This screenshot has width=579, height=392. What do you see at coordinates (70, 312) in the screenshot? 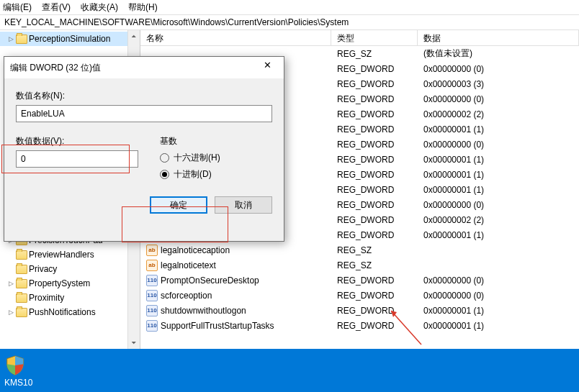
I see `tree-item: ▷PushNotifications` at bounding box center [70, 312].